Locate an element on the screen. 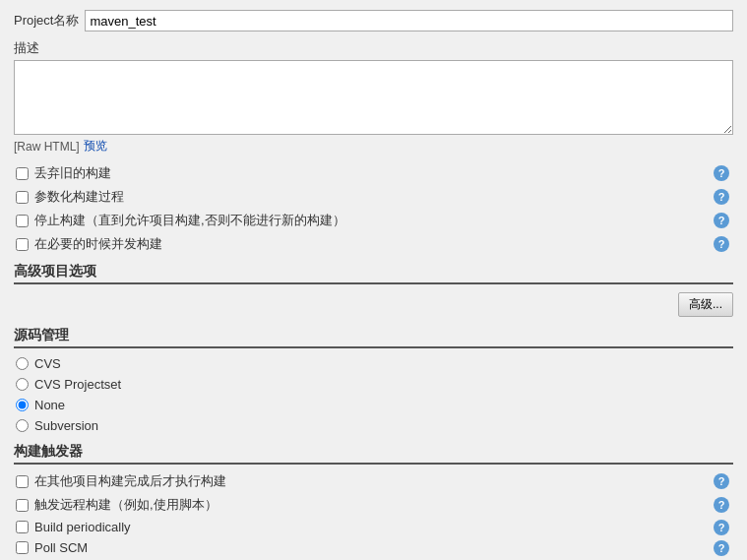 The image size is (747, 560). trigger-remote-label: 触发远程构建（例如,使用脚本） is located at coordinates (126, 505).